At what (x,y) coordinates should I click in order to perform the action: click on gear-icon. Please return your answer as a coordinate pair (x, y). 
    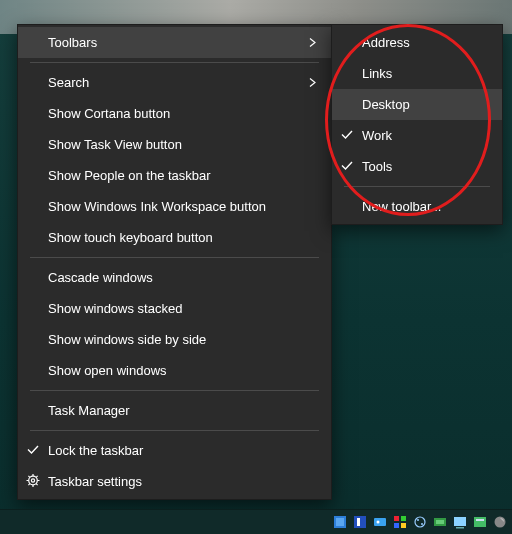
    Looking at the image, I should click on (33, 482).